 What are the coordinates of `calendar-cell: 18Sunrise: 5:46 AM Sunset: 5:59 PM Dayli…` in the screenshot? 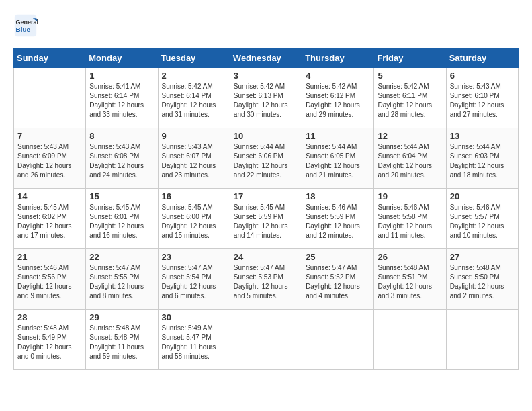 It's located at (339, 219).